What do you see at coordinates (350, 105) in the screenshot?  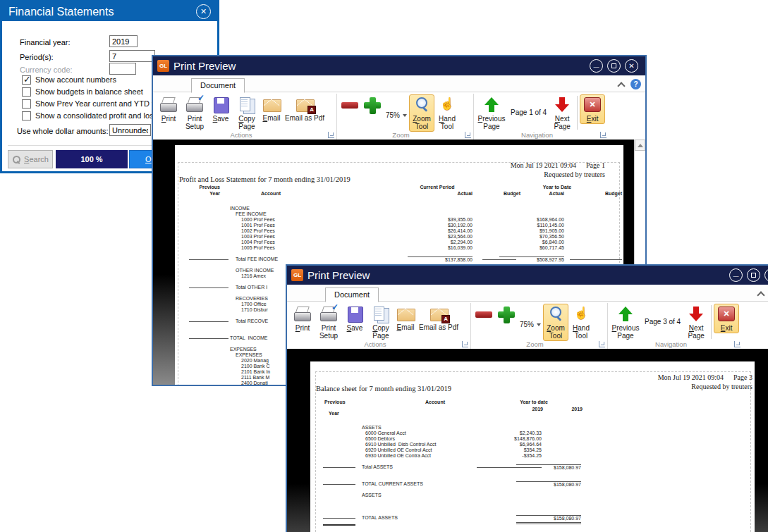 I see `zoom-out-icon` at bounding box center [350, 105].